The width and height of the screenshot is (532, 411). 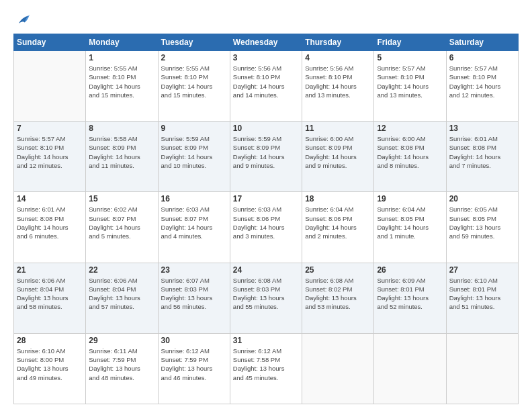 What do you see at coordinates (266, 157) in the screenshot?
I see `calendar-cell: 10Sunrise: 5:59 AM Sunset: 8:09 PM Dayli…` at bounding box center [266, 157].